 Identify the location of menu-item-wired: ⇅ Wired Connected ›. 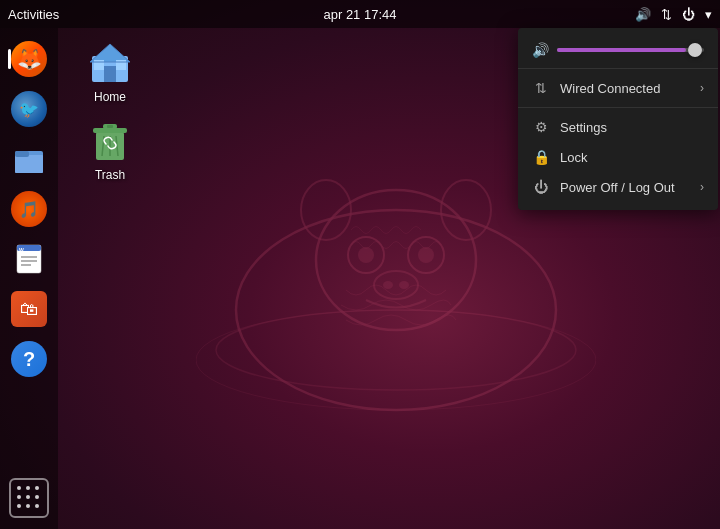
(618, 88).